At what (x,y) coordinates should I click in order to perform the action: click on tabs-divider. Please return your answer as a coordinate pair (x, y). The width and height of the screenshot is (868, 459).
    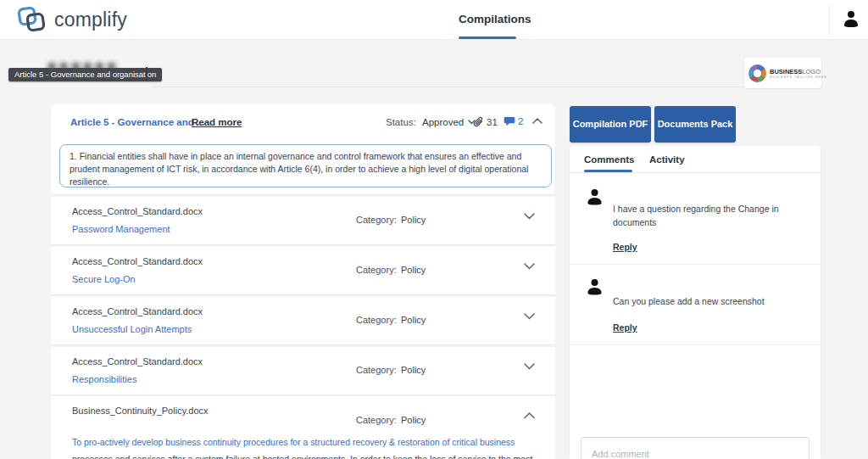
    Looking at the image, I should click on (695, 173).